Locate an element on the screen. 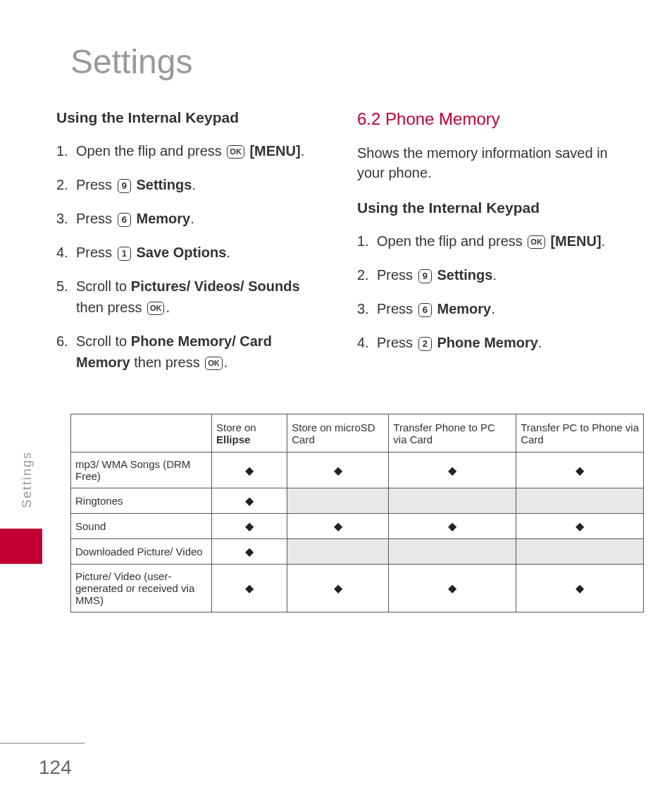 Image resolution: width=672 pixels, height=807 pixels. step-item: 4.Press 1 Save Options. is located at coordinates (193, 252).